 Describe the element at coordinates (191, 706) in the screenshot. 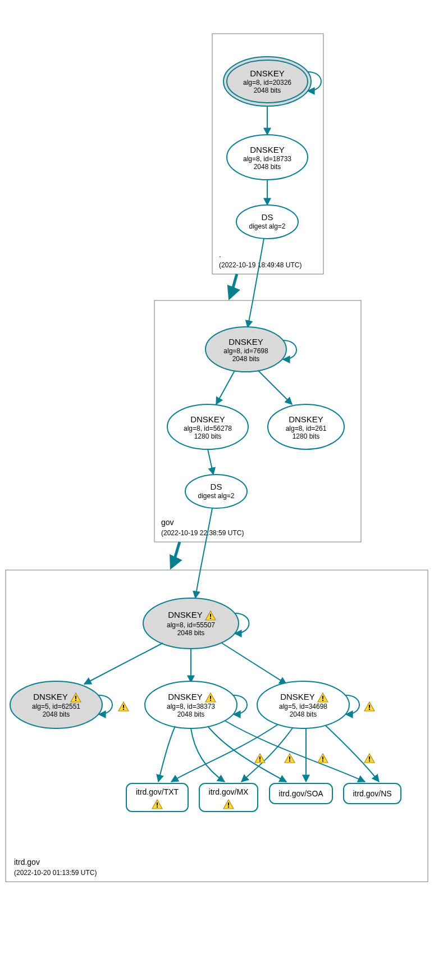

I see `node-itrd-k2-line1: alg=8, id=38373` at that location.